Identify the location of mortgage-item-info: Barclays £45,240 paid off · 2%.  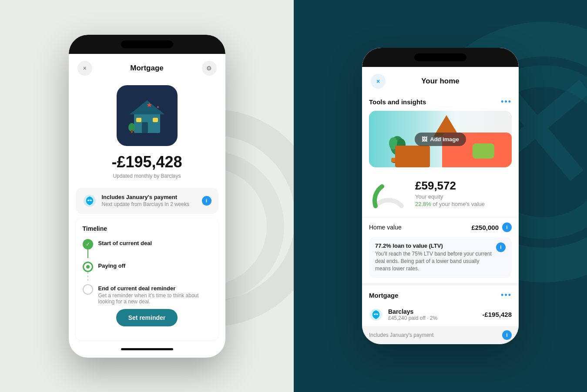
(433, 315).